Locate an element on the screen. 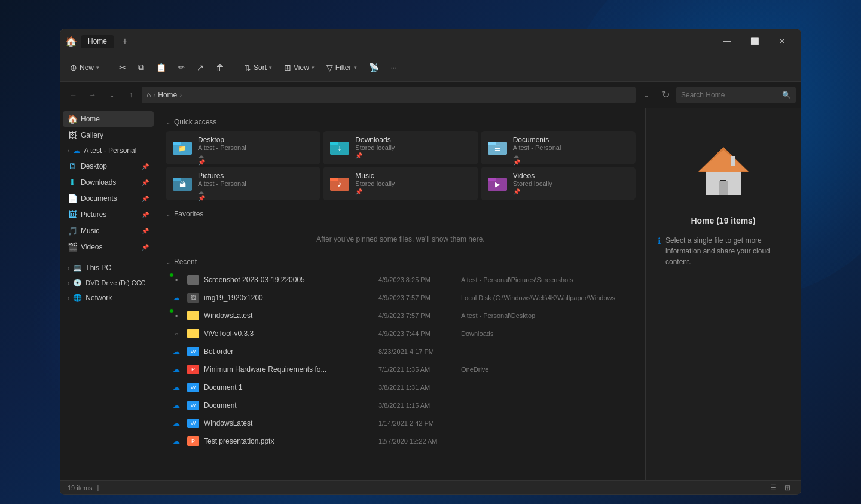 The width and height of the screenshot is (861, 504). videos-folder-icon: ▶ is located at coordinates (497, 184).